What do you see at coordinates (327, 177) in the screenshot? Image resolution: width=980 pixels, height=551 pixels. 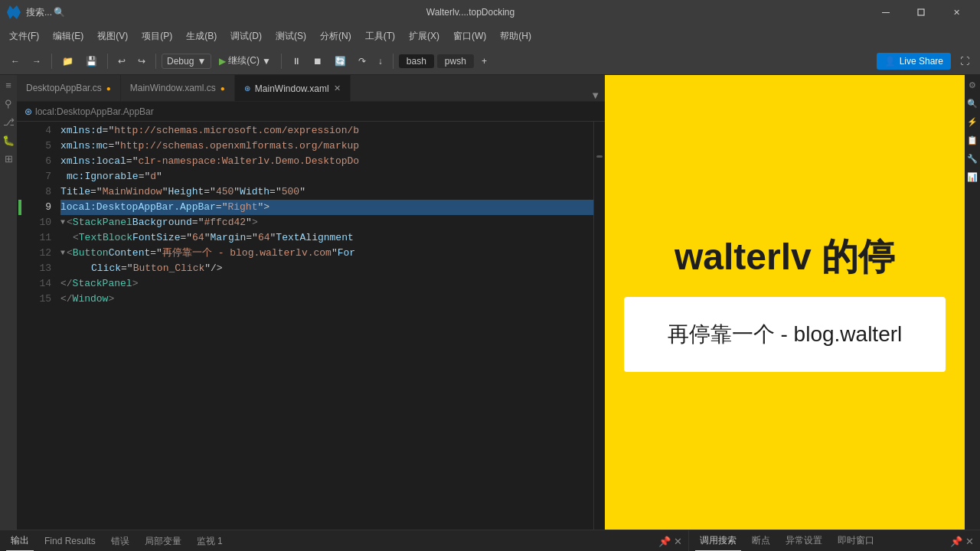 I see `code-line-7: mc:Ignorable="d"` at bounding box center [327, 177].